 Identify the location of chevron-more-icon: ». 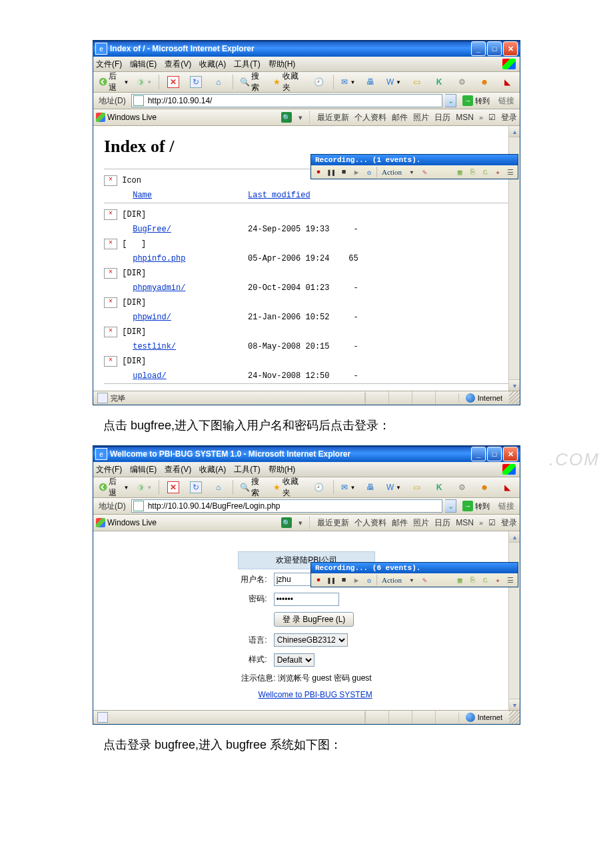
(481, 117).